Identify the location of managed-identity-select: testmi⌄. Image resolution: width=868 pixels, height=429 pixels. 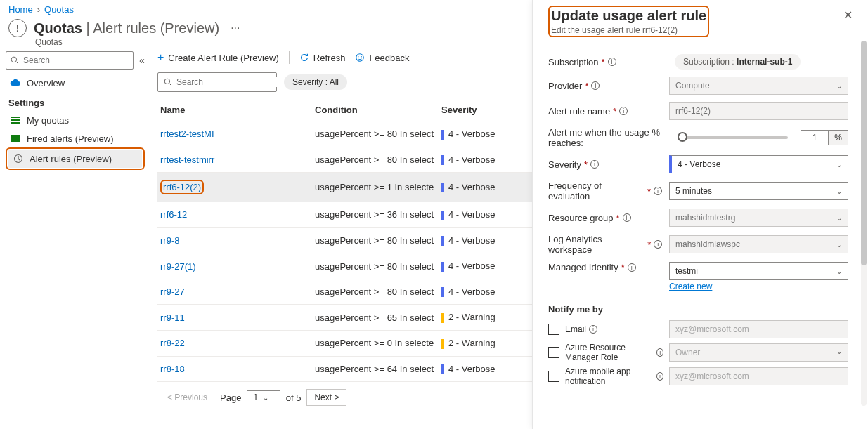
(759, 271).